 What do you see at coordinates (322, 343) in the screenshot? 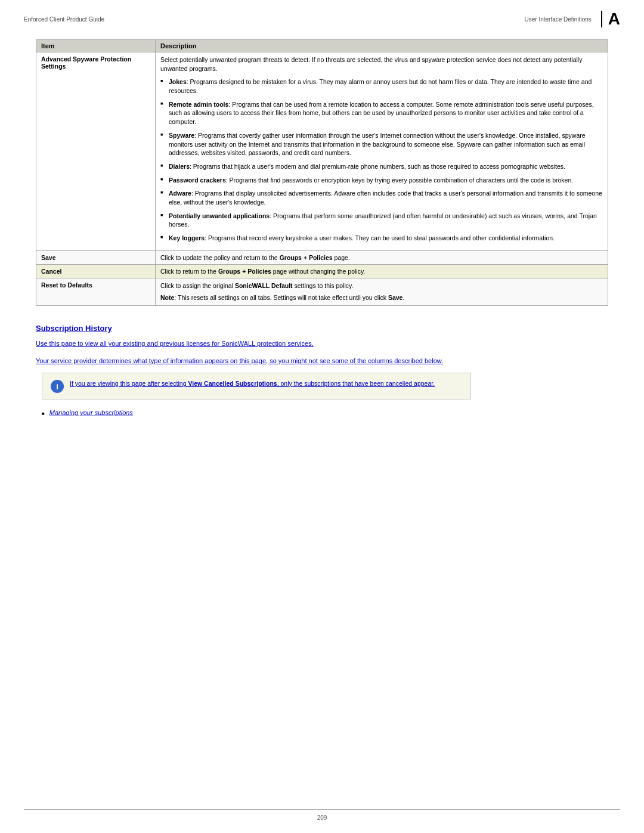
I see `subscription-para1: Use this page to view all your existing …` at bounding box center [322, 343].